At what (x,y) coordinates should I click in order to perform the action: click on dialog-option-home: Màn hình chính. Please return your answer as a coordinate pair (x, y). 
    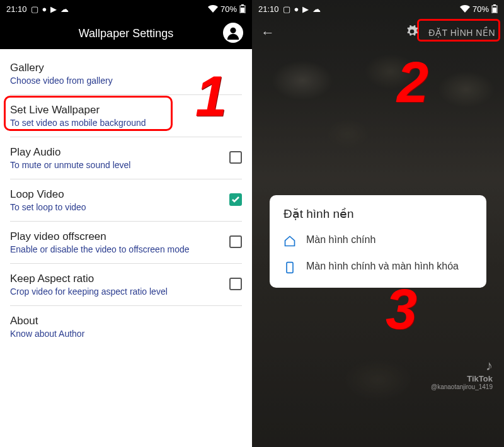
    Looking at the image, I should click on (378, 240).